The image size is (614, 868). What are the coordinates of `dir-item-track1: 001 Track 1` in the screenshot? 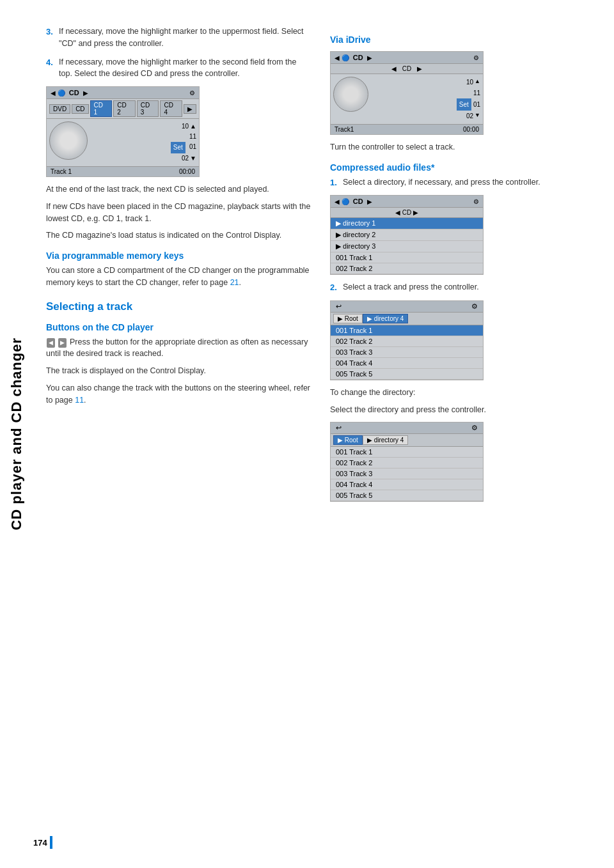 It's located at (407, 258).